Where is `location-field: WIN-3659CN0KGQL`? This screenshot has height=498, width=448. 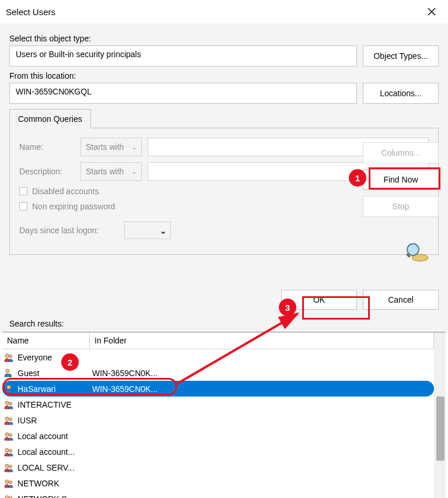 location-field: WIN-3659CN0KGQL is located at coordinates (183, 93).